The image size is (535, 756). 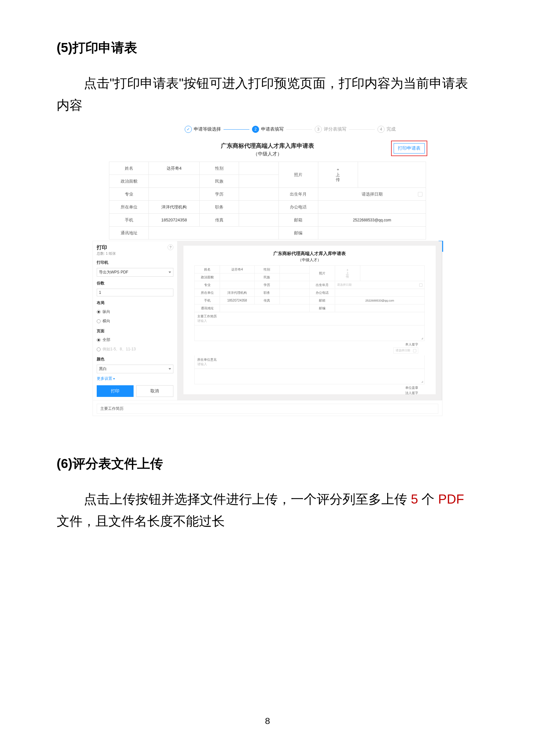 What do you see at coordinates (100, 292) in the screenshot?
I see `copies-value: 1` at bounding box center [100, 292].